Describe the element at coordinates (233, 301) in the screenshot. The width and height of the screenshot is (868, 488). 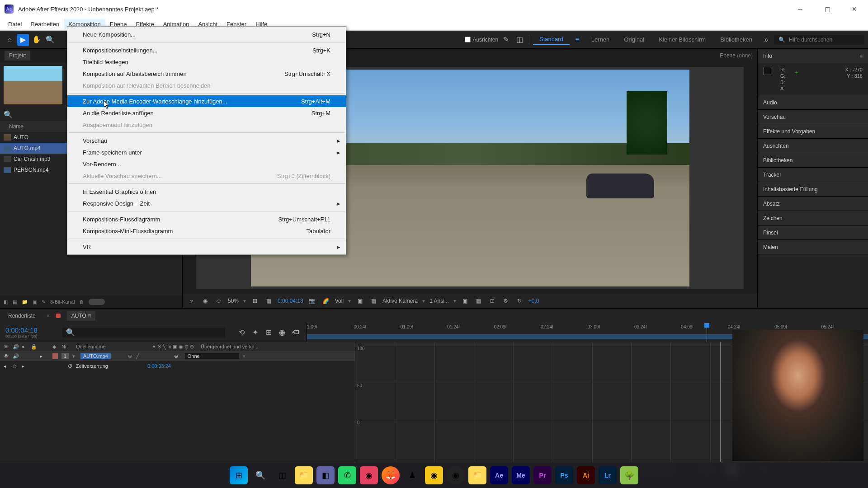
I see `zoom-value: 50%` at that location.